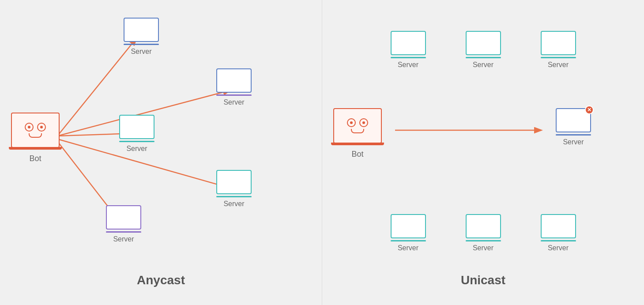 The image size is (644, 305). What do you see at coordinates (358, 126) in the screenshot?
I see `bot-face-unicast` at bounding box center [358, 126].